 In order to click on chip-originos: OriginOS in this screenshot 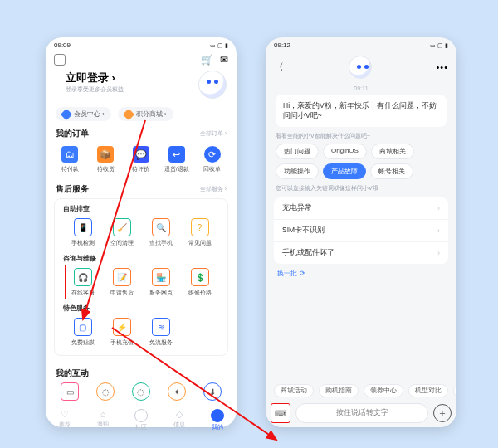, I will do `click(345, 151)`.